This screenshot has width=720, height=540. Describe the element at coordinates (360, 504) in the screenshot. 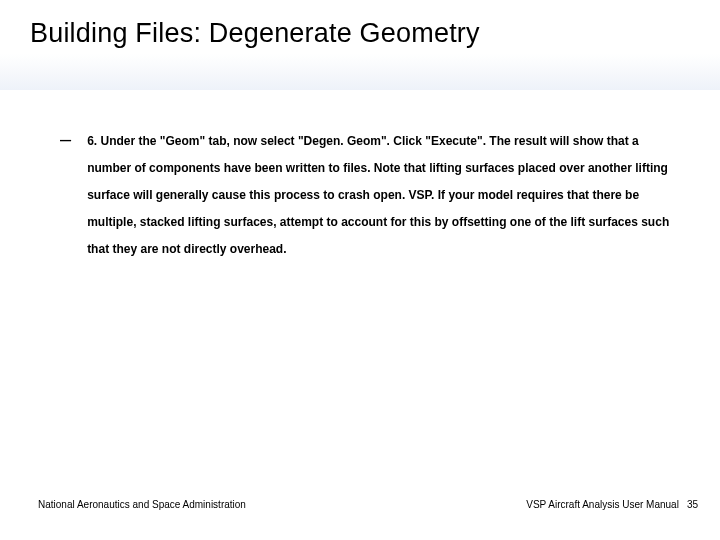

I see `footer-region: National Aeronautics and Space Administr…` at that location.